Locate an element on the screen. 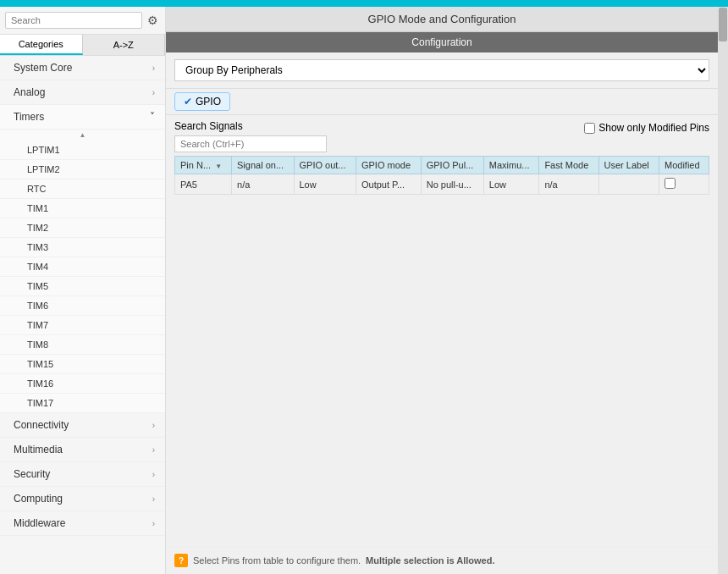 Image resolution: width=728 pixels, height=574 pixels. search-input is located at coordinates (74, 20).